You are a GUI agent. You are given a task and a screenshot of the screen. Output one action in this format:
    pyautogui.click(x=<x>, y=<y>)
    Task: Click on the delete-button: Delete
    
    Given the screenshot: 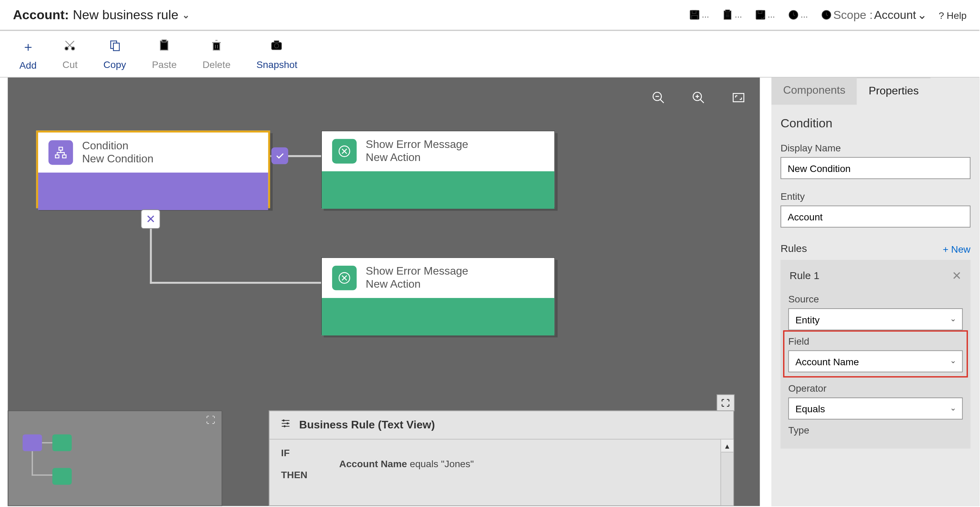 What is the action you would take?
    pyautogui.click(x=216, y=54)
    